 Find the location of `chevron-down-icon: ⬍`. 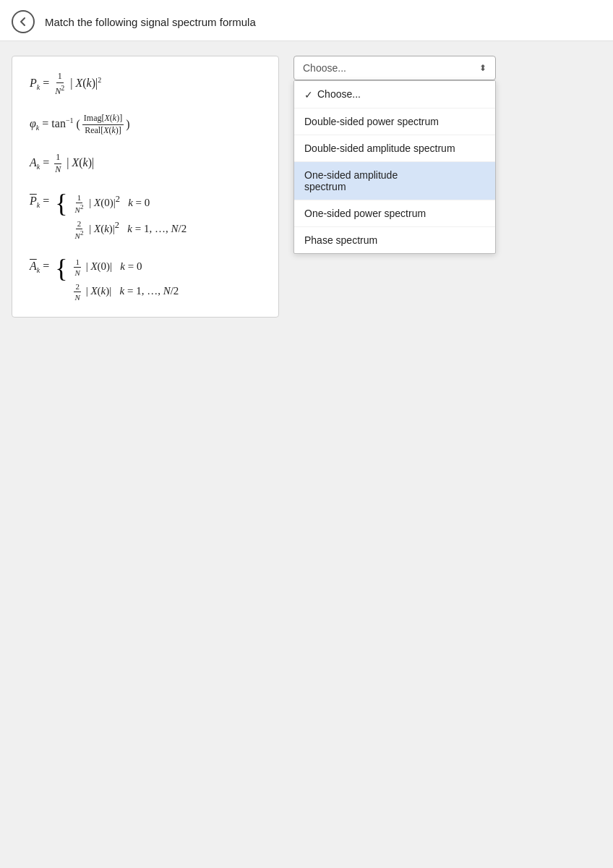

chevron-down-icon: ⬍ is located at coordinates (483, 68).